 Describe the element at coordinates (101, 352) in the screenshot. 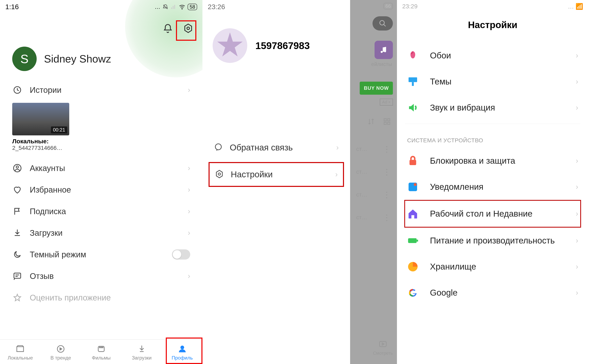

I see `nav-movies: Фильмы` at that location.